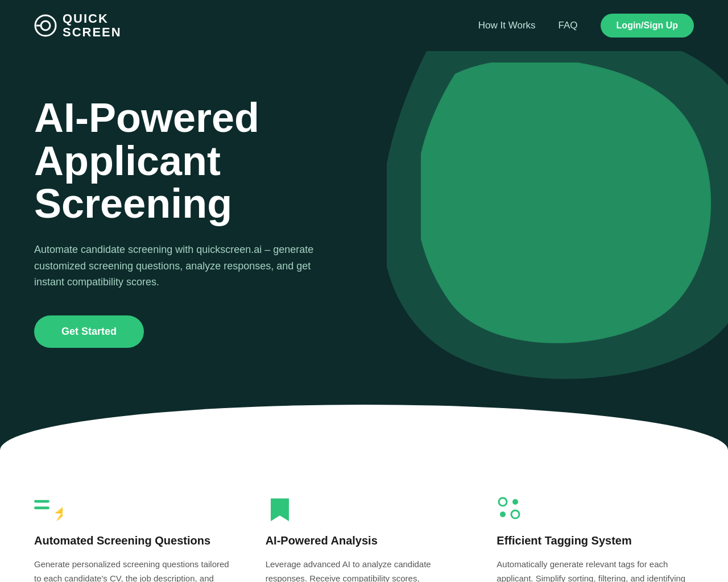  Describe the element at coordinates (48, 510) in the screenshot. I see `screening-icon: ⚡` at that location.